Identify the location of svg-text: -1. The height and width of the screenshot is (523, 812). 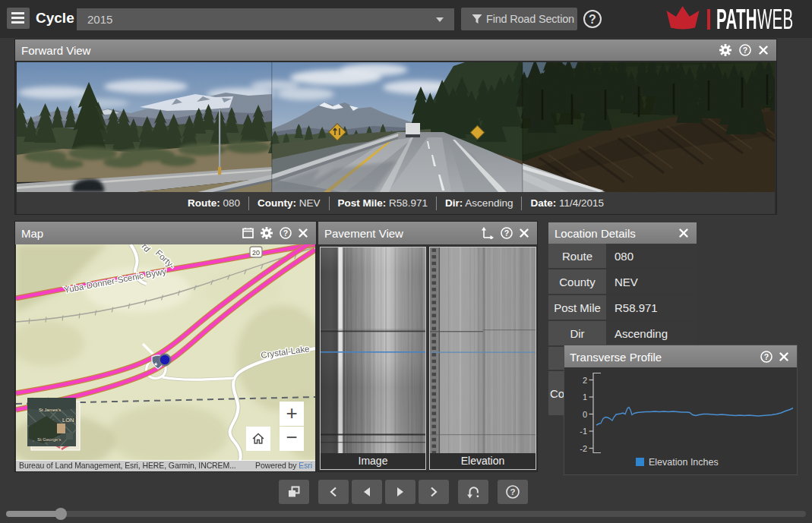
(583, 431).